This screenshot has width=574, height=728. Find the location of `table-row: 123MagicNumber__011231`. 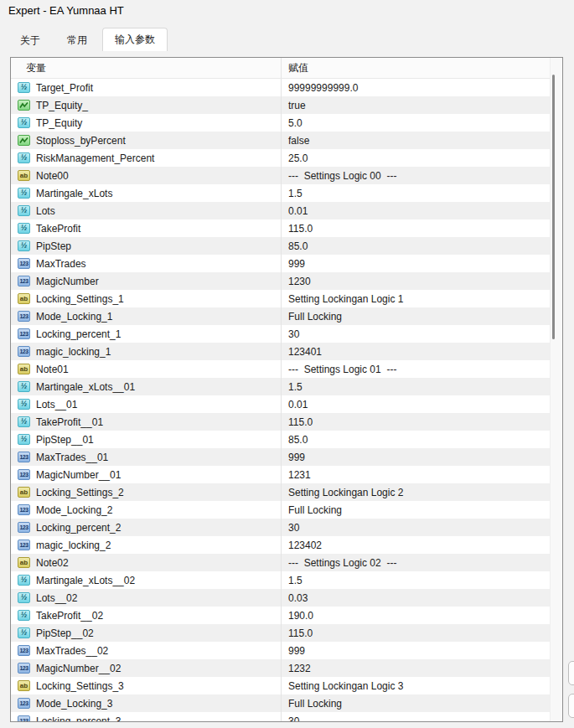

table-row: 123MagicNumber__011231 is located at coordinates (287, 474).